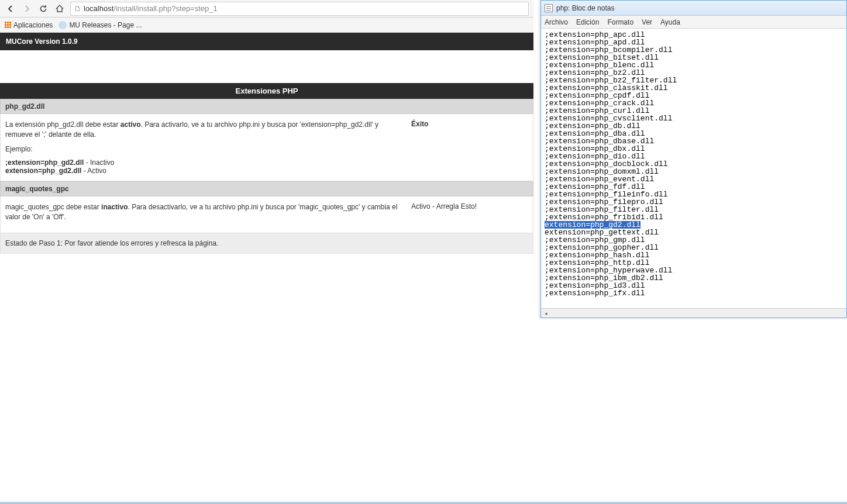 The width and height of the screenshot is (847, 504). I want to click on apps-icon, so click(8, 25).